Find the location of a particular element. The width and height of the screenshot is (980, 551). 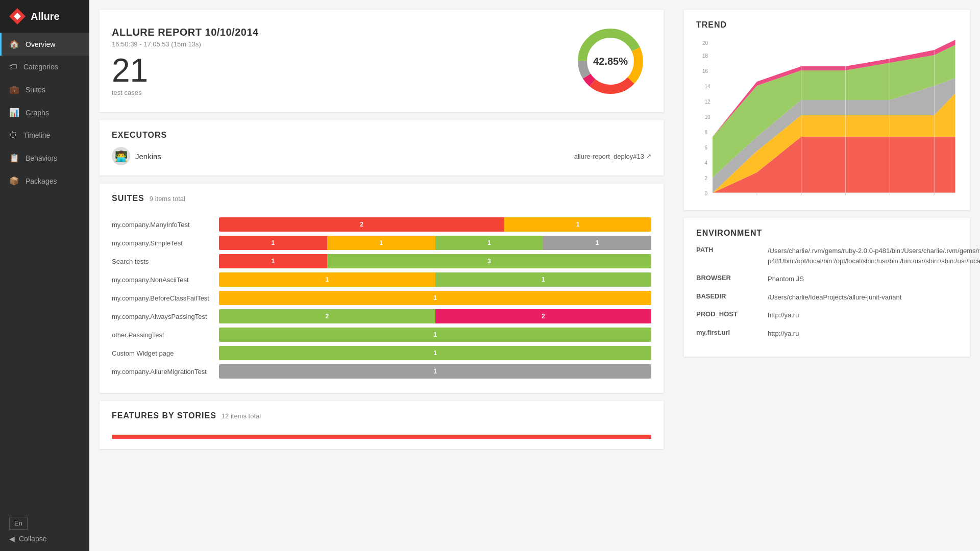

svg-text: 12 is located at coordinates (707, 102).